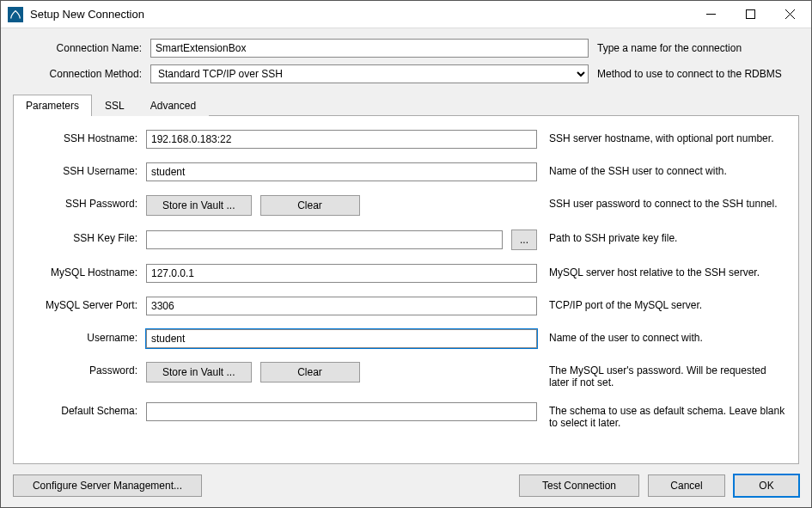 The image size is (812, 508). Describe the element at coordinates (406, 375) in the screenshot. I see `password-row: Password: Store in Vault ... Clear The M…` at that location.